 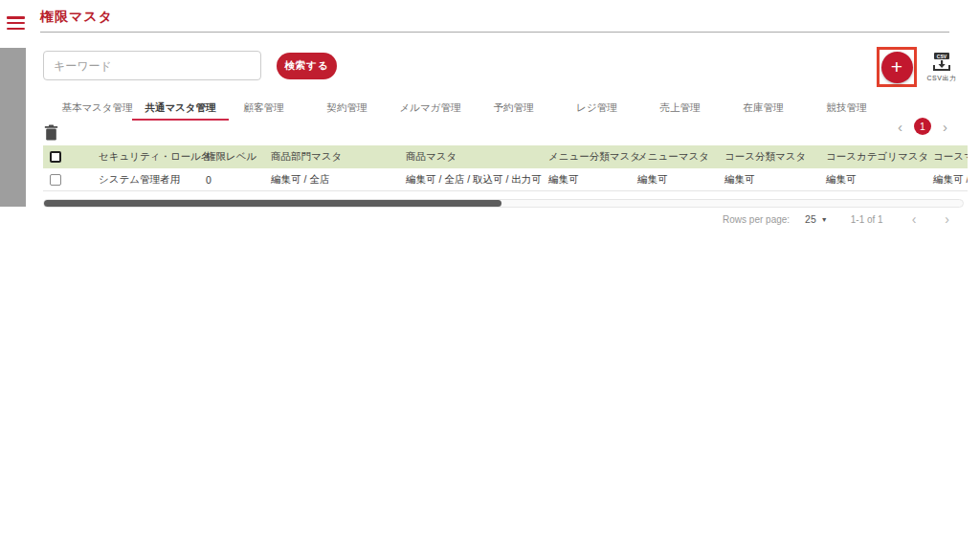 I want to click on trash-icon, so click(x=52, y=132).